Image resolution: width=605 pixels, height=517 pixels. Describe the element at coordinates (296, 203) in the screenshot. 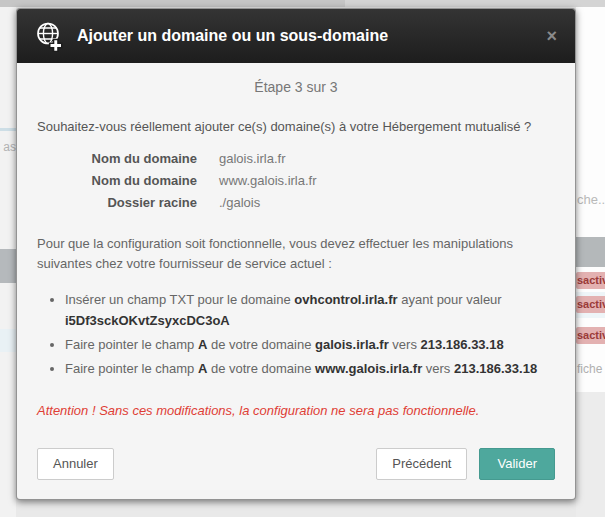

I see `field-root-folder: Dossier racine ./galois` at that location.